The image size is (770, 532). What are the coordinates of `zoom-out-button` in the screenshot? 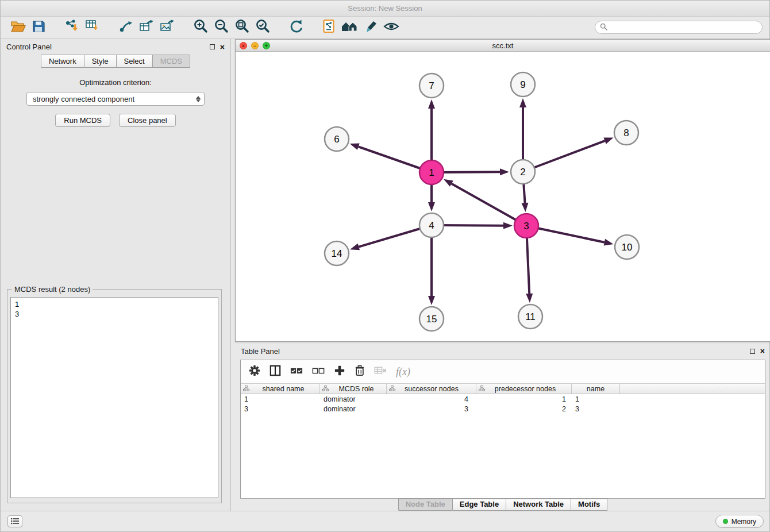 It's located at (221, 28).